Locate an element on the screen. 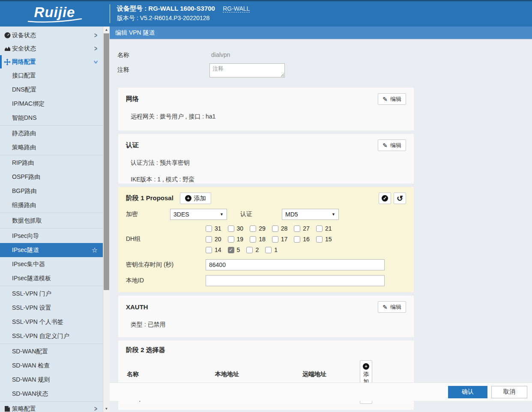 The width and height of the screenshot is (532, 412). policy-doc-icon is located at coordinates (7, 409).